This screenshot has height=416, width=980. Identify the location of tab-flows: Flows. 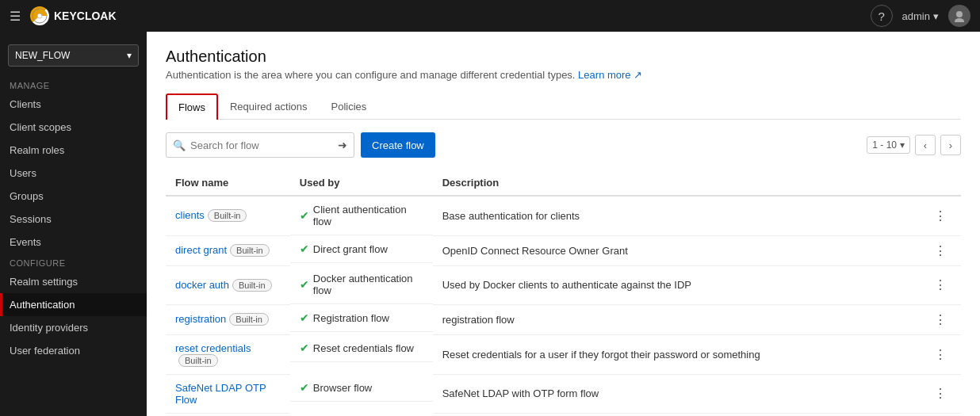
(192, 106).